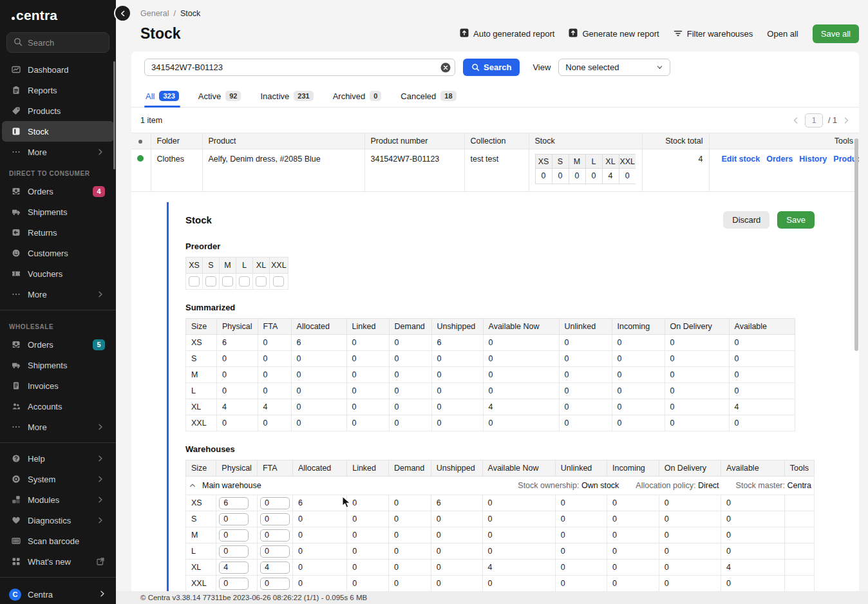 Image resolution: width=868 pixels, height=604 pixels. What do you see at coordinates (58, 458) in the screenshot?
I see `sidebar-item-help: Help` at bounding box center [58, 458].